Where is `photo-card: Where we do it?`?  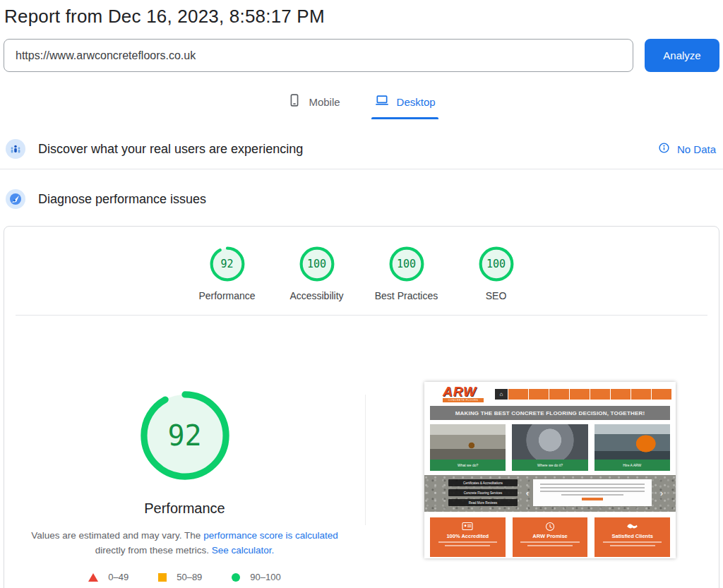
photo-card: Where we do it? is located at coordinates (549, 448).